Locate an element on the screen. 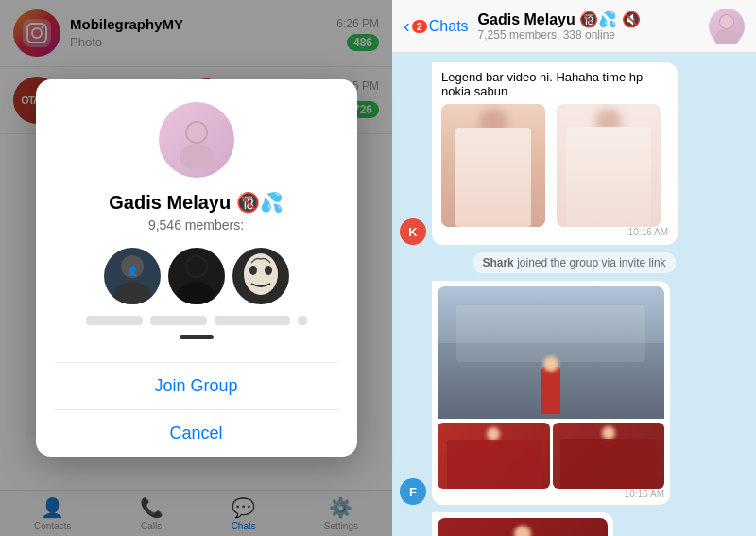 Image resolution: width=756 pixels, height=536 pixels. modal-usernames is located at coordinates (197, 320).